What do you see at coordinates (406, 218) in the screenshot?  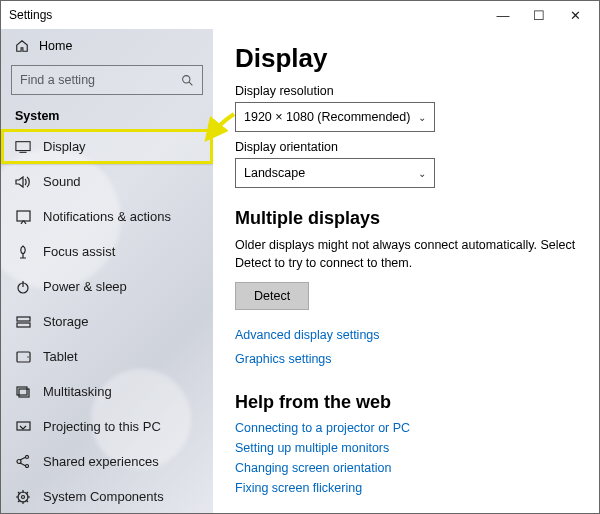 I see `multiple-displays-heading: Multiple displays` at bounding box center [406, 218].